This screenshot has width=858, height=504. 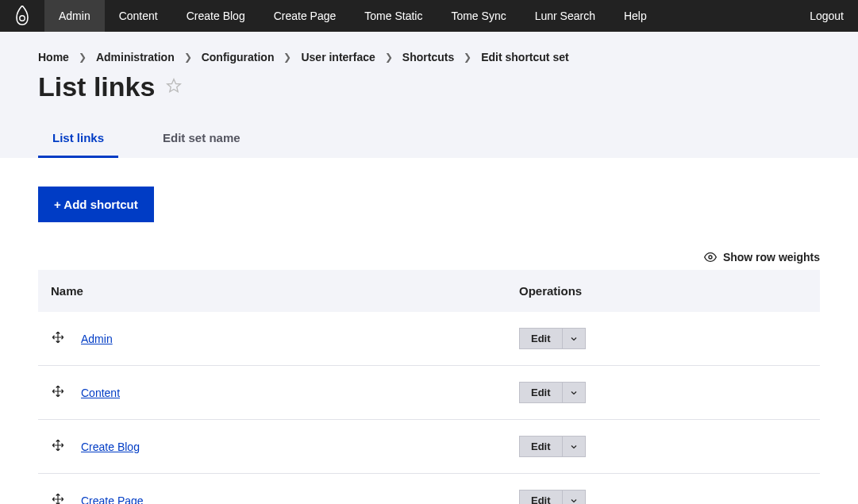 What do you see at coordinates (216, 16) in the screenshot?
I see `toolbar-item-create-blog: Create Blog` at bounding box center [216, 16].